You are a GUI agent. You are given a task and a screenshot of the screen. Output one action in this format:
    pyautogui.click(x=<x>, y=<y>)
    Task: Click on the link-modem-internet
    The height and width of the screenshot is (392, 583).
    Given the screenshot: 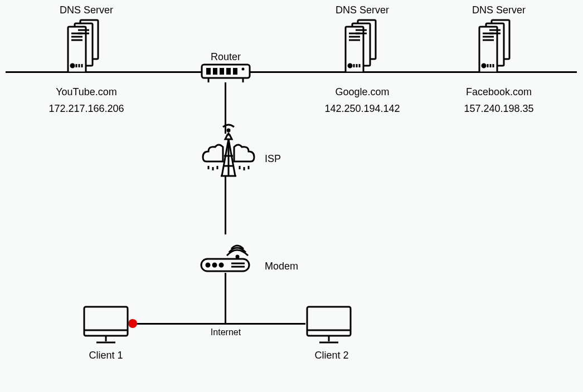 What is the action you would take?
    pyautogui.click(x=225, y=298)
    